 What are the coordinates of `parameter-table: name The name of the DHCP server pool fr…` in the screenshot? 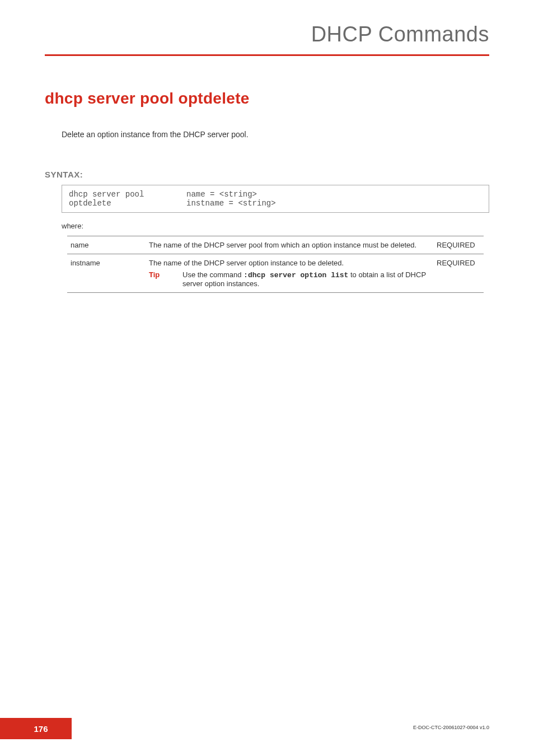 It's located at (275, 264).